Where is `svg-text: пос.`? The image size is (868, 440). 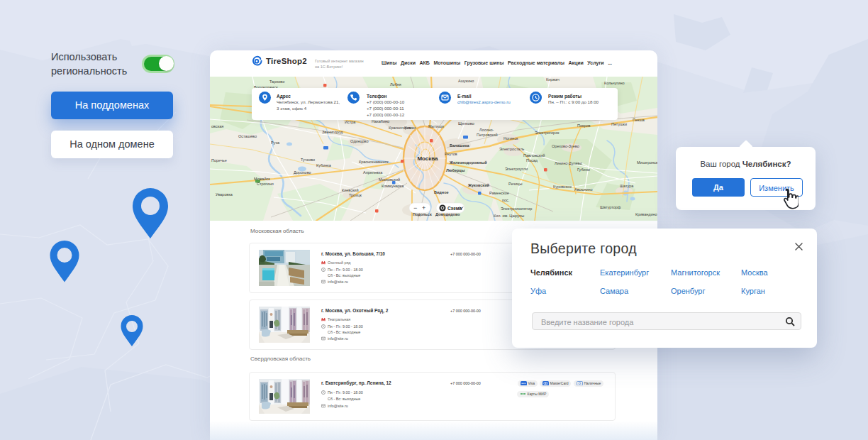
svg-text: пос. is located at coordinates (506, 200).